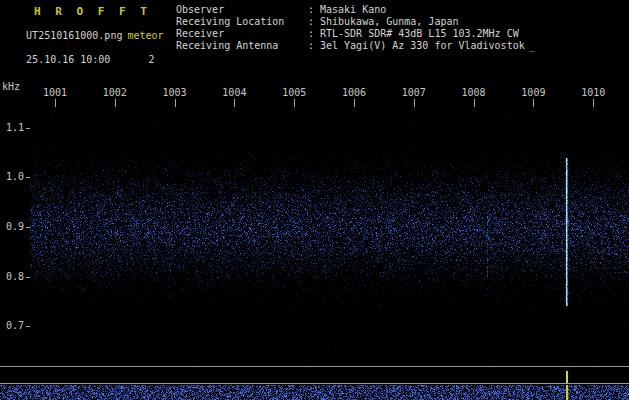  I want to click on y-tick-label: 0.7, so click(12, 326).